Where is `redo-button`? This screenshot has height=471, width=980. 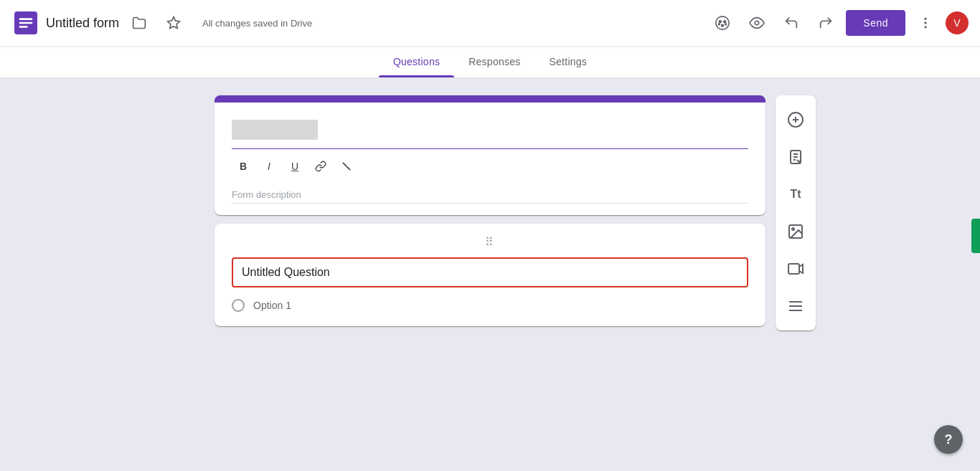
redo-button is located at coordinates (826, 23).